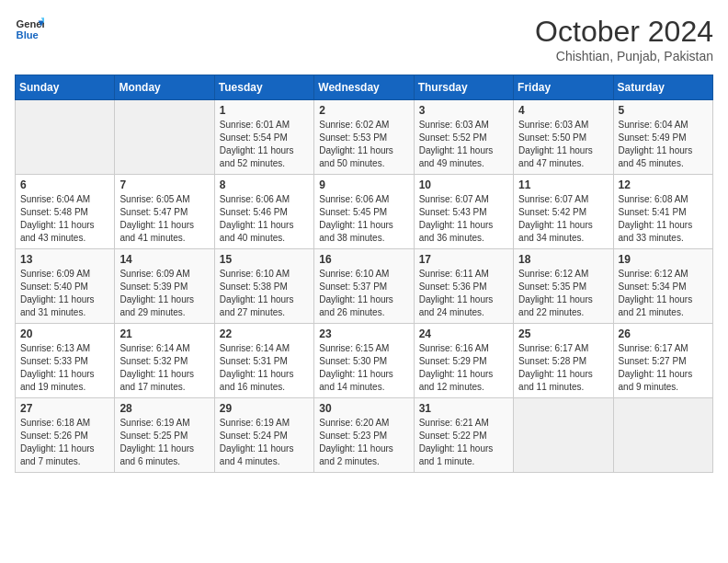 This screenshot has width=728, height=563. I want to click on day-info: Sunrise: 6:06 AM Sunset: 5:46 PM Dayligh…, so click(265, 219).